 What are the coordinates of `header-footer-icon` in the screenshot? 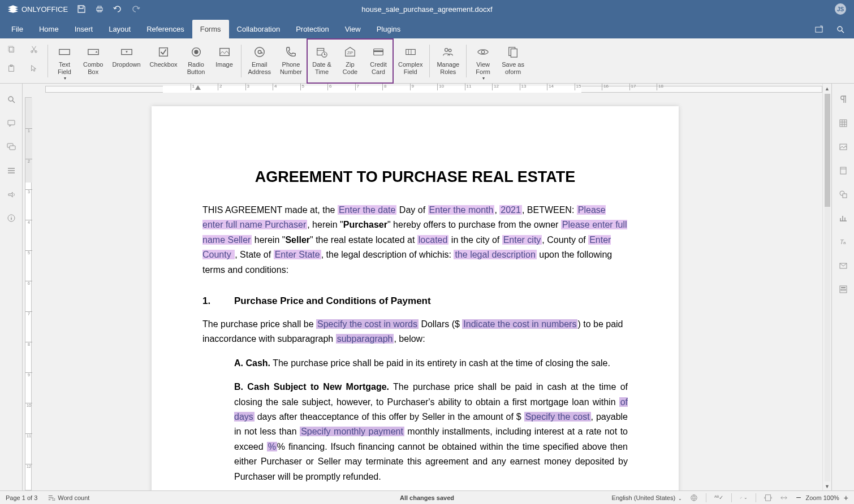 It's located at (843, 171).